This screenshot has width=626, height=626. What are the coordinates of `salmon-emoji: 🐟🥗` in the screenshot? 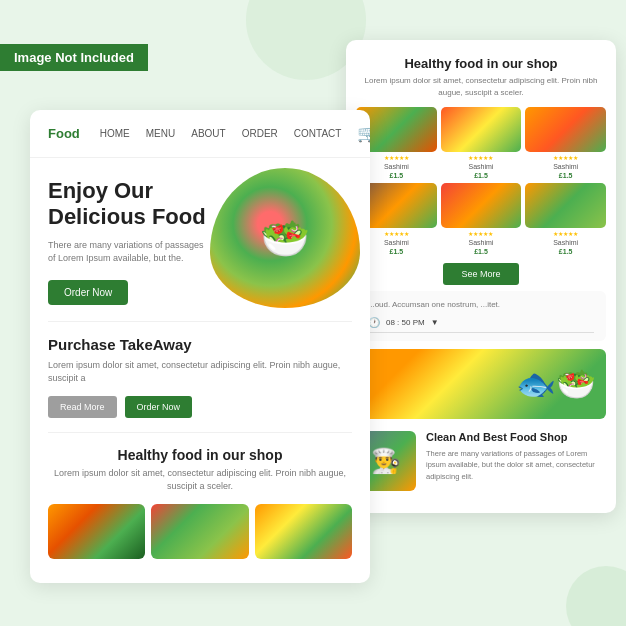 It's located at (556, 384).